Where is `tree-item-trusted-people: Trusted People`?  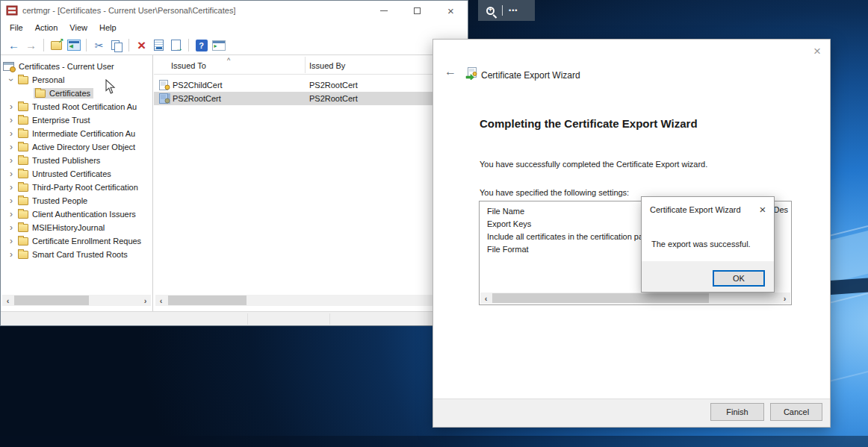 tree-item-trusted-people: Trusted People is located at coordinates (76, 201).